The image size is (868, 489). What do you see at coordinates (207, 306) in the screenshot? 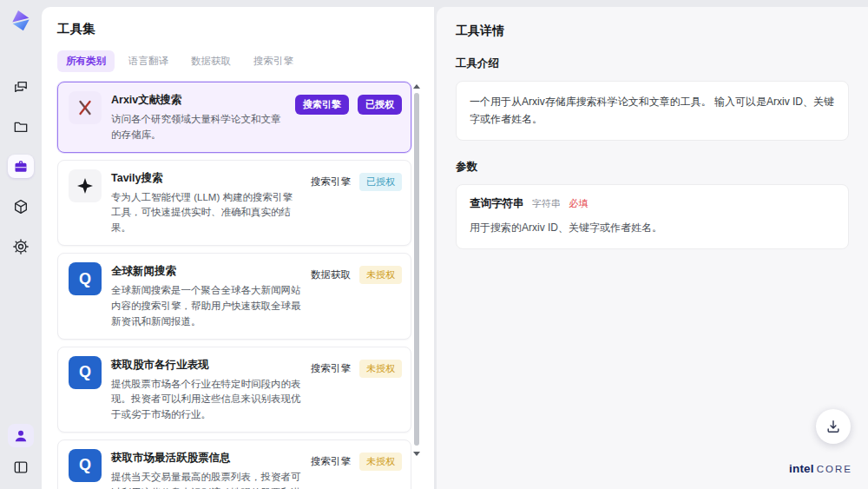
I see `tool-description: 全球新闻搜索是一个聚合全球各大新闻网站内容的搜索引擎，帮助用户快速获取全球最新资…` at bounding box center [207, 306].